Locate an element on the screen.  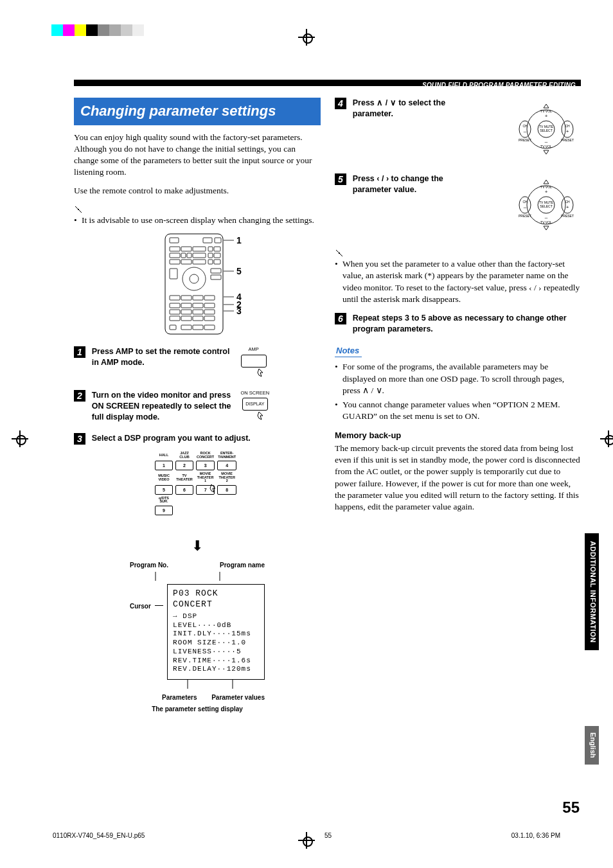
dsp-buttons: HALLJAZZ CLUBROCK CONCERTENTER-TAINMENT … is located at coordinates (197, 491).